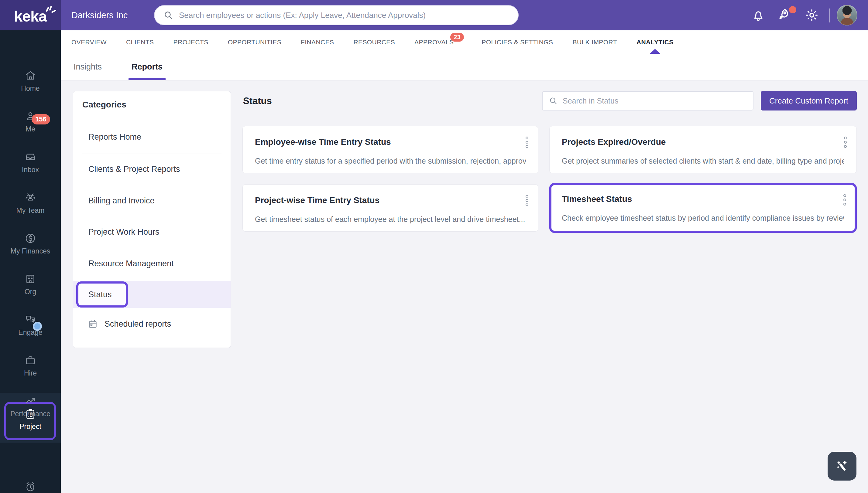 The image size is (868, 493). I want to click on category-billing-invoice: Billing and Invoice, so click(152, 201).